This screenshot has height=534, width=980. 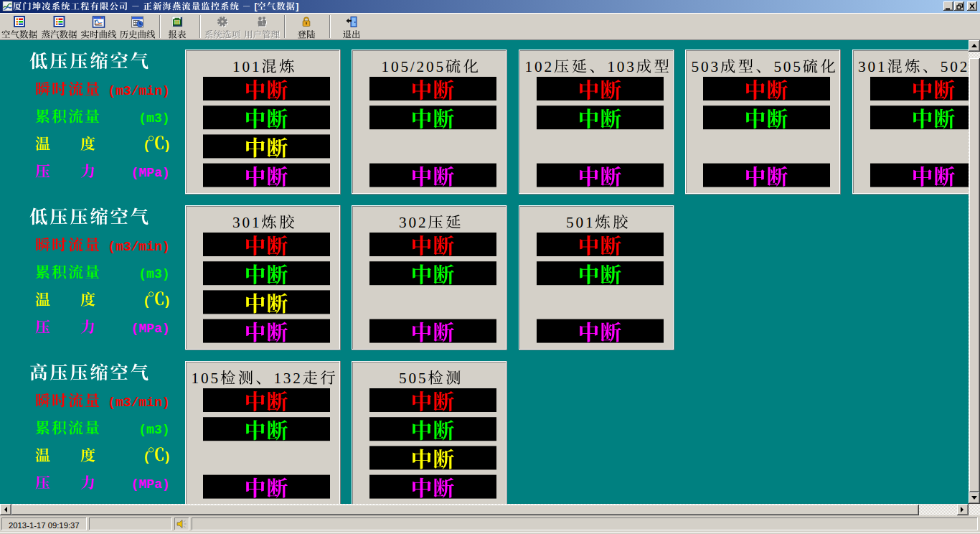 What do you see at coordinates (621, 67) in the screenshot?
I see `svg-text: 103` at bounding box center [621, 67].